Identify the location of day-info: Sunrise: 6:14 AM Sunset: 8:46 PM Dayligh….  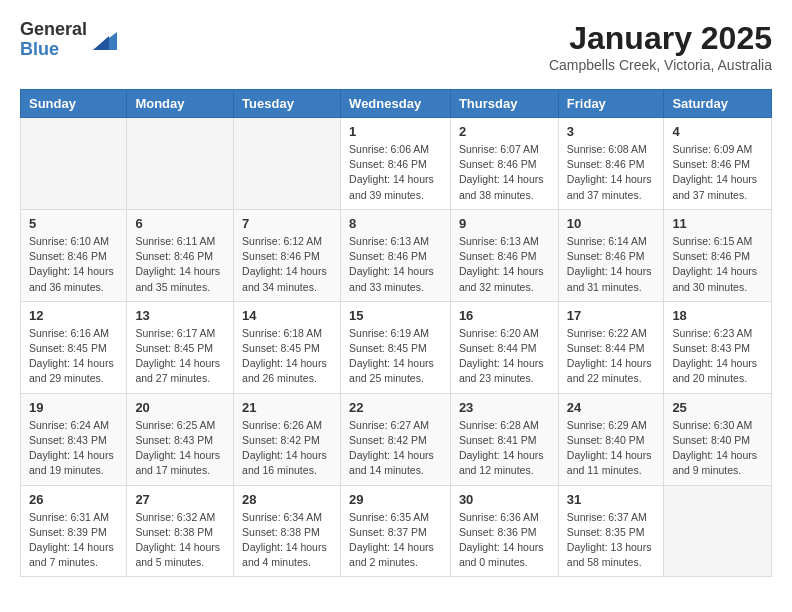
(612, 264).